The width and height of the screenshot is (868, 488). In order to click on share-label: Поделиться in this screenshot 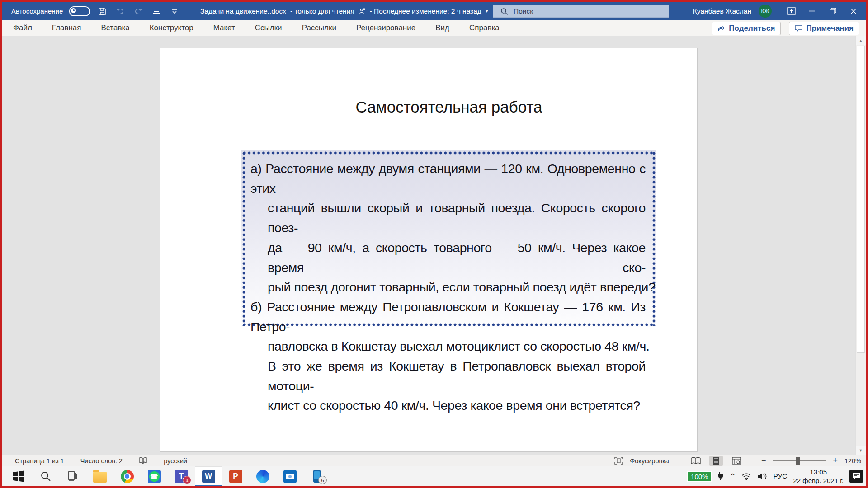, I will do `click(752, 28)`.